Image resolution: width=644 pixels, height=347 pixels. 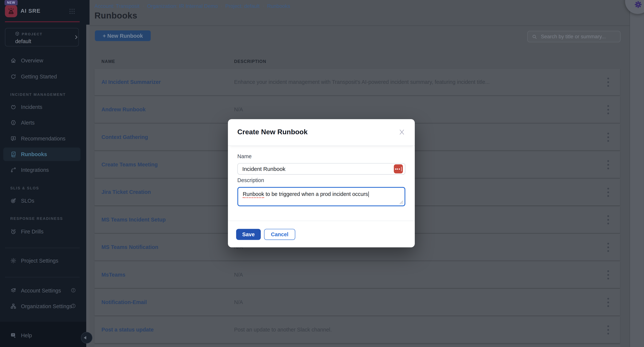 I want to click on lastpass-autofill-icon, so click(x=398, y=169).